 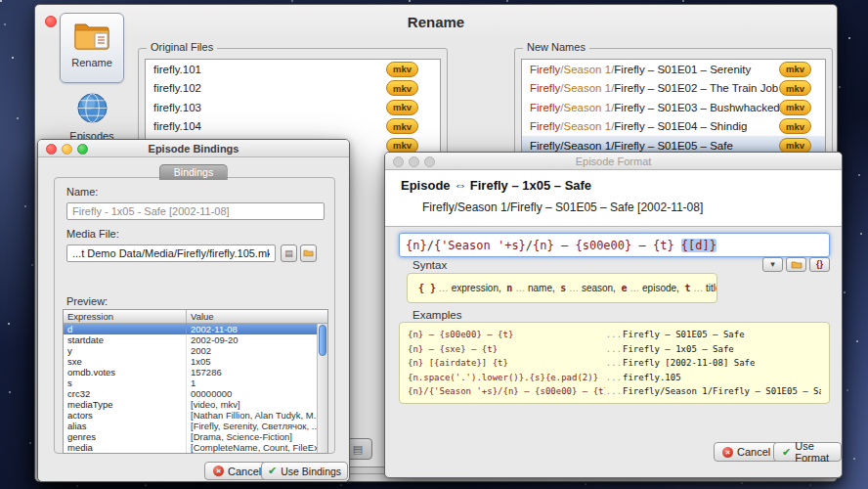 I want to click on episode-file-name: Firefly – S01E03 – Bushwhacked, so click(x=696, y=108).